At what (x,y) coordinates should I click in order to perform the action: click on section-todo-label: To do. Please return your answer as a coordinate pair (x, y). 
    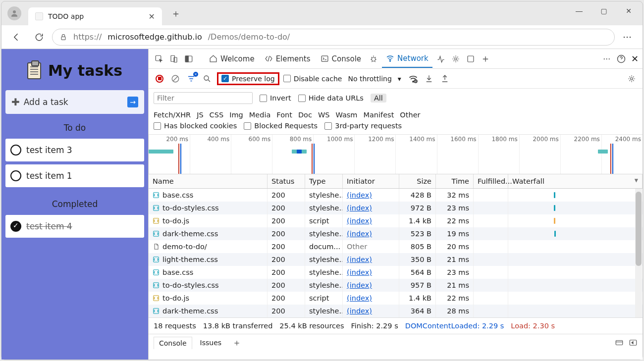
    Looking at the image, I should click on (75, 126).